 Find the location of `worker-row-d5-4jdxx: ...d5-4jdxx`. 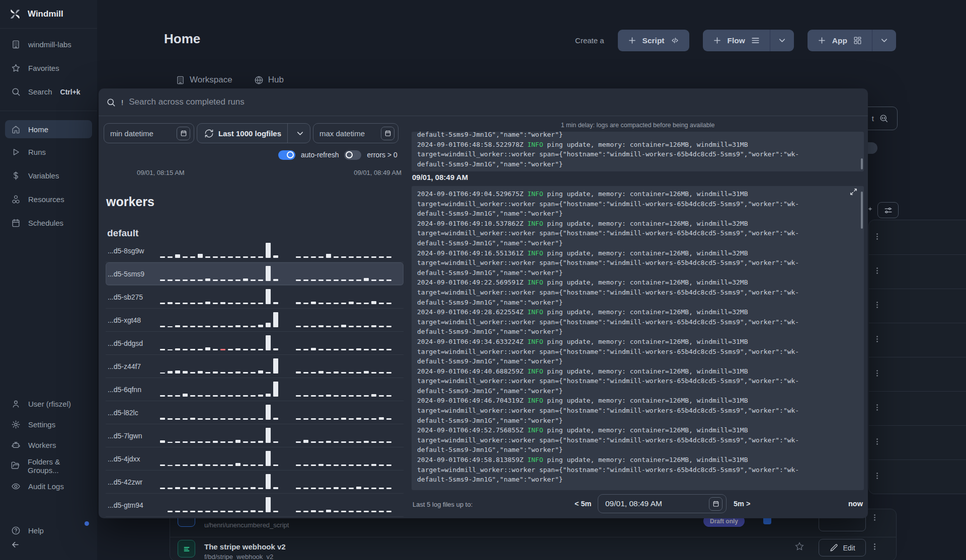

worker-row-d5-4jdxx: ...d5-4jdxx is located at coordinates (255, 459).